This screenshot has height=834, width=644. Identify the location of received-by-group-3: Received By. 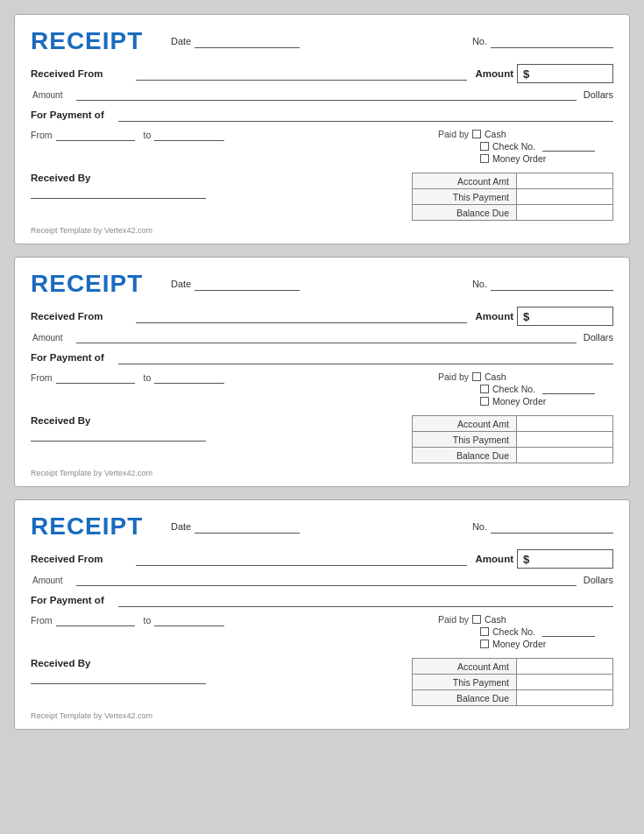
(221, 672).